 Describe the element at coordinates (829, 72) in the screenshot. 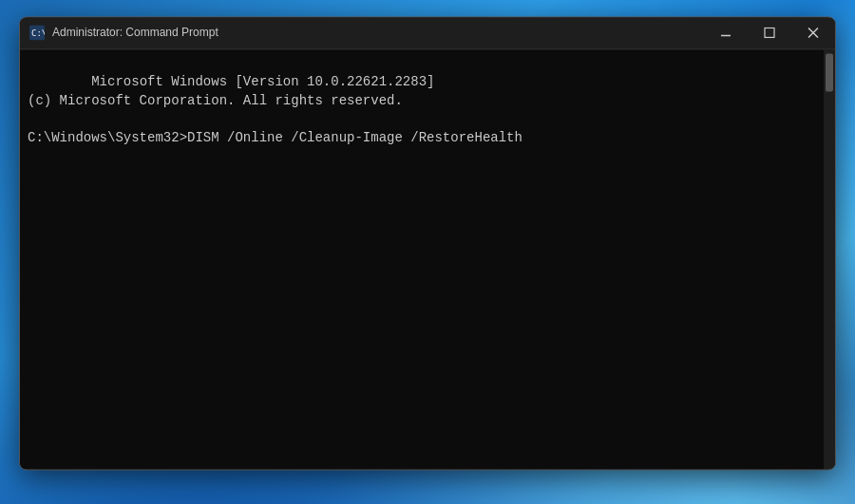

I see `scrollbar-thumb` at that location.